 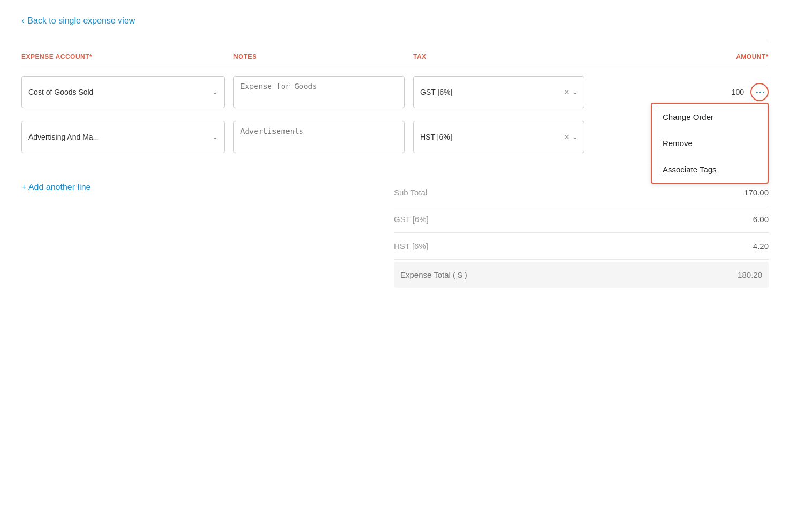 I want to click on col-expense-account: EXPENSE ACCOUNT*, so click(x=123, y=57).